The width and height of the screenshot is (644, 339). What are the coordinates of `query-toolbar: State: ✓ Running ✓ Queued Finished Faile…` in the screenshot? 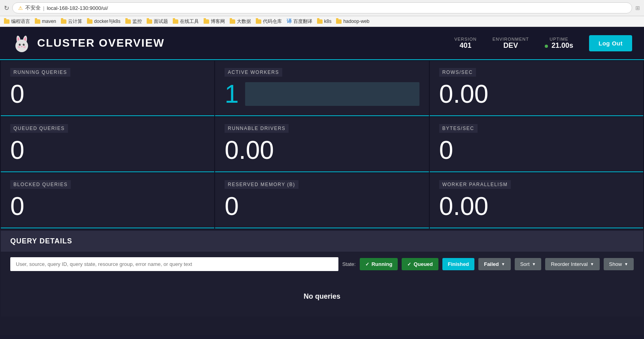 It's located at (322, 264).